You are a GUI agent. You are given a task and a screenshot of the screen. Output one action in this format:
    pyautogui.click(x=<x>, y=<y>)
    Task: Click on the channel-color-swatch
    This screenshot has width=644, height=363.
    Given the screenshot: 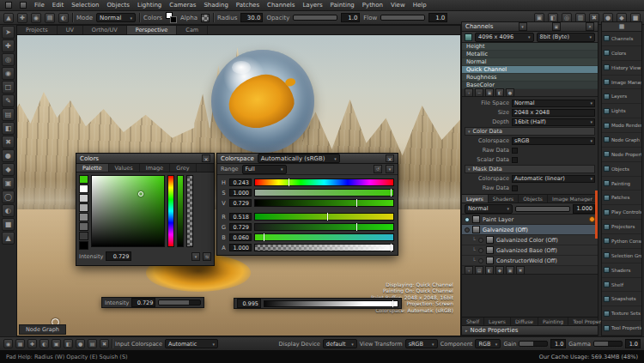 What is the action you would take?
    pyautogui.click(x=469, y=38)
    